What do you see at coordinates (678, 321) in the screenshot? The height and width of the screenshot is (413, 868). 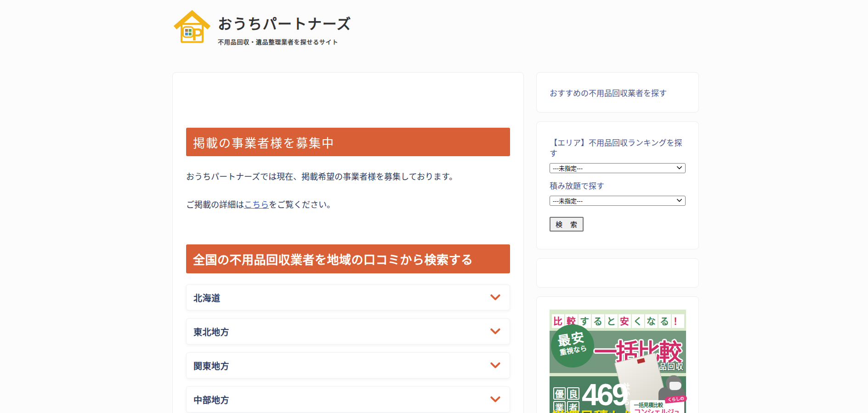 I see `ad-headline-char: ！` at bounding box center [678, 321].